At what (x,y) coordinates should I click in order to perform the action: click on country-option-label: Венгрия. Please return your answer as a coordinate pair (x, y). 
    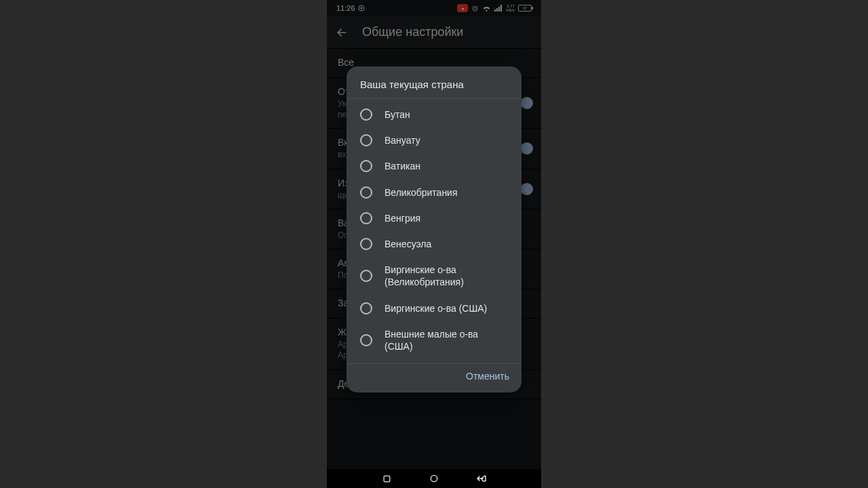
    Looking at the image, I should click on (446, 218).